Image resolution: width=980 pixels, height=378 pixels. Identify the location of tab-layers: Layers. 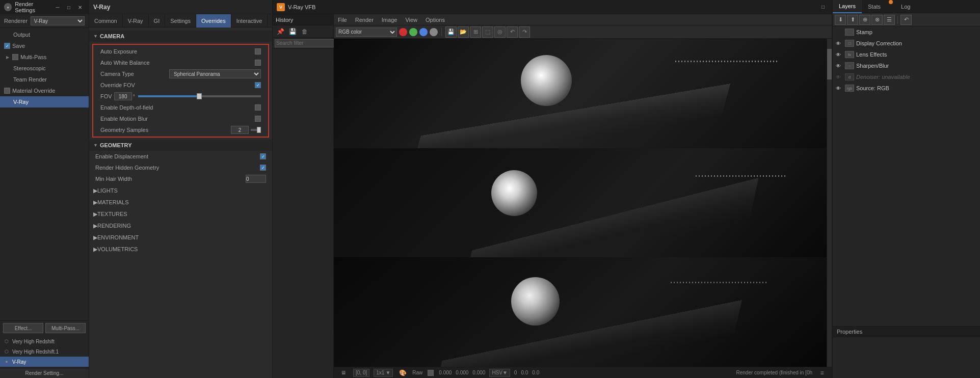
(847, 7).